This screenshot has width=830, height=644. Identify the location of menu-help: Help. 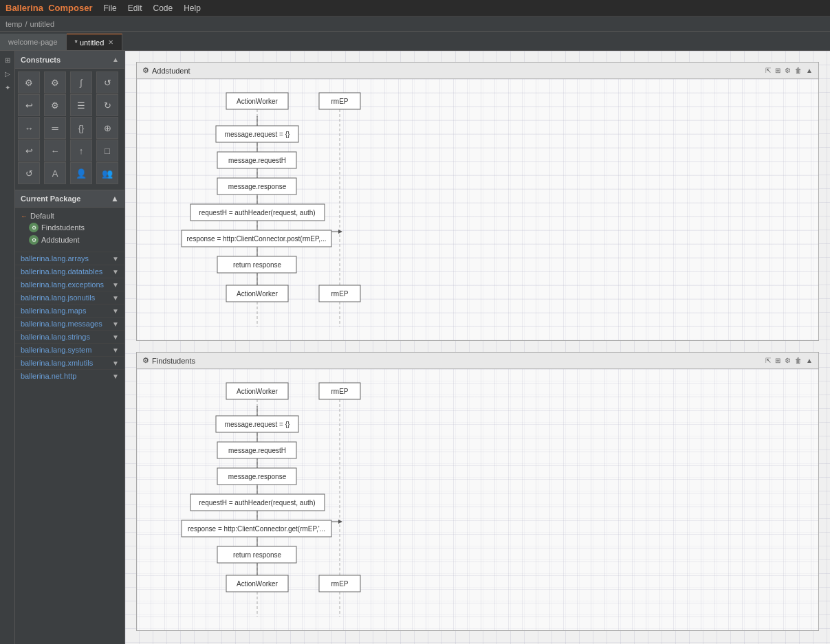
(193, 8).